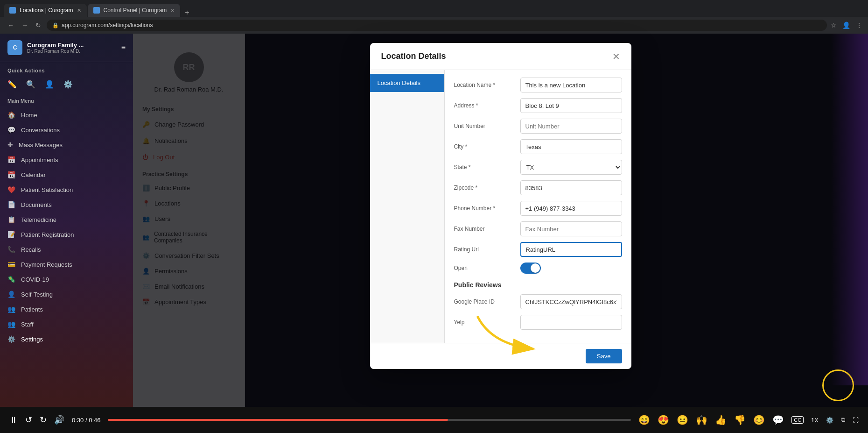 Image resolution: width=868 pixels, height=433 pixels. Describe the element at coordinates (11, 264) in the screenshot. I see `payment-icon: 💳` at that location.